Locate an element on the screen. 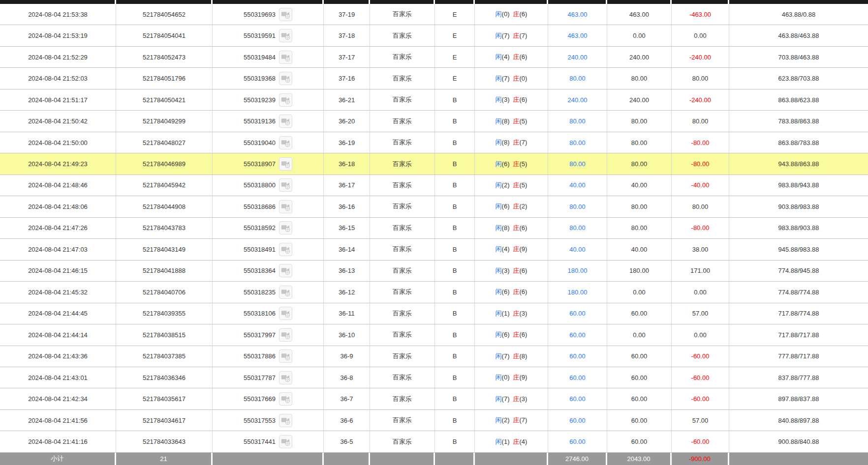  bet-time: 2024-08-04 21:53:38 is located at coordinates (58, 15).